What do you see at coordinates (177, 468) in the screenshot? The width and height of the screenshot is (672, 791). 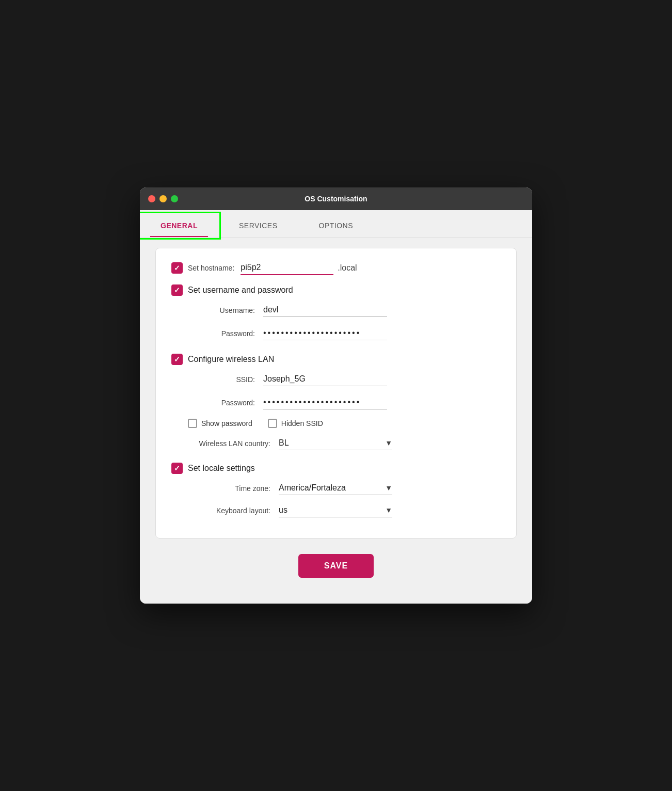 I see `locale-checkbox: ✓` at bounding box center [177, 468].